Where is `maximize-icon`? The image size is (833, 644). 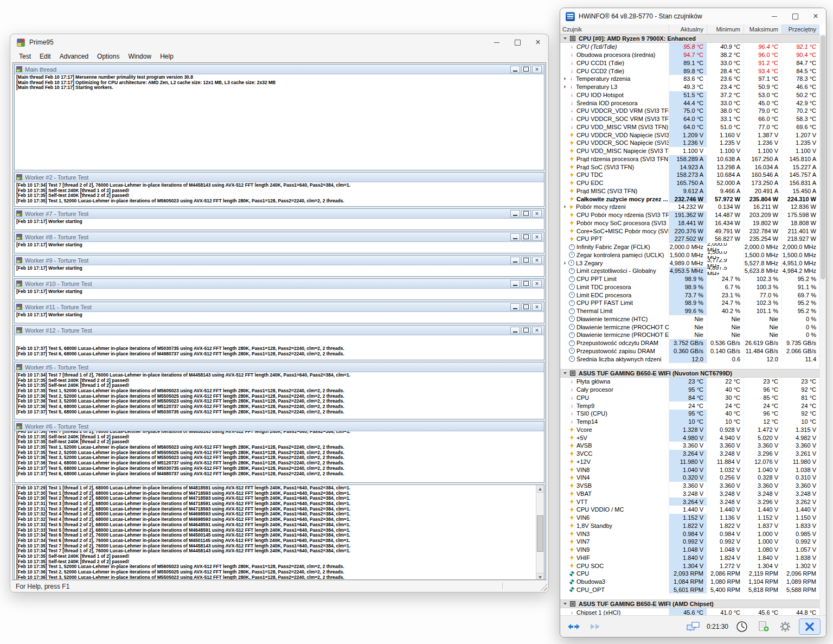 maximize-icon is located at coordinates (795, 16).